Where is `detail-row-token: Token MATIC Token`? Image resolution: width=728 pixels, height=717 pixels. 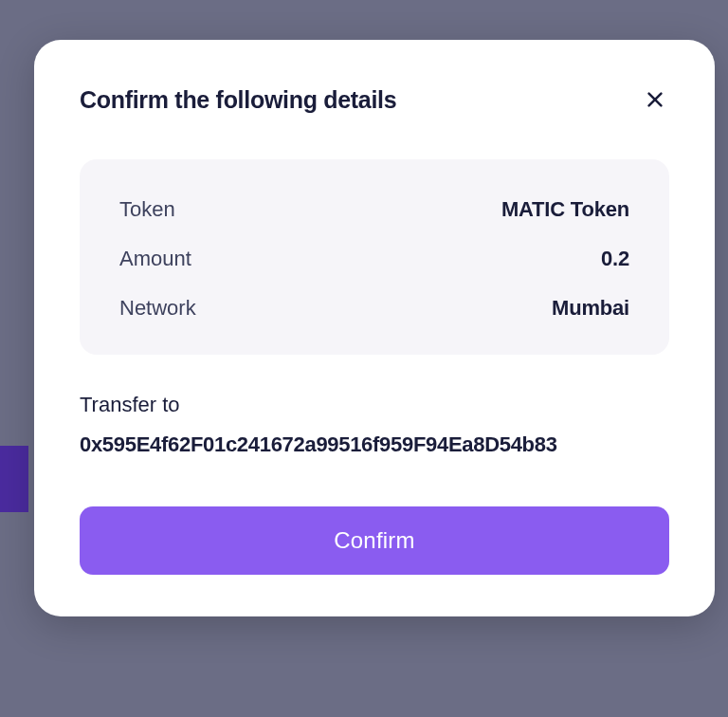 detail-row-token: Token MATIC Token is located at coordinates (374, 210).